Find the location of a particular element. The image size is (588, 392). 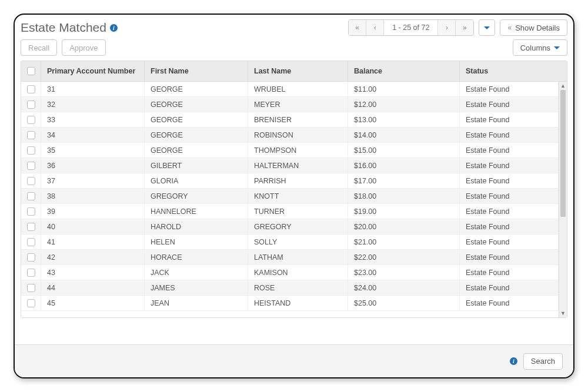

cell-pan: 38 is located at coordinates (93, 196).